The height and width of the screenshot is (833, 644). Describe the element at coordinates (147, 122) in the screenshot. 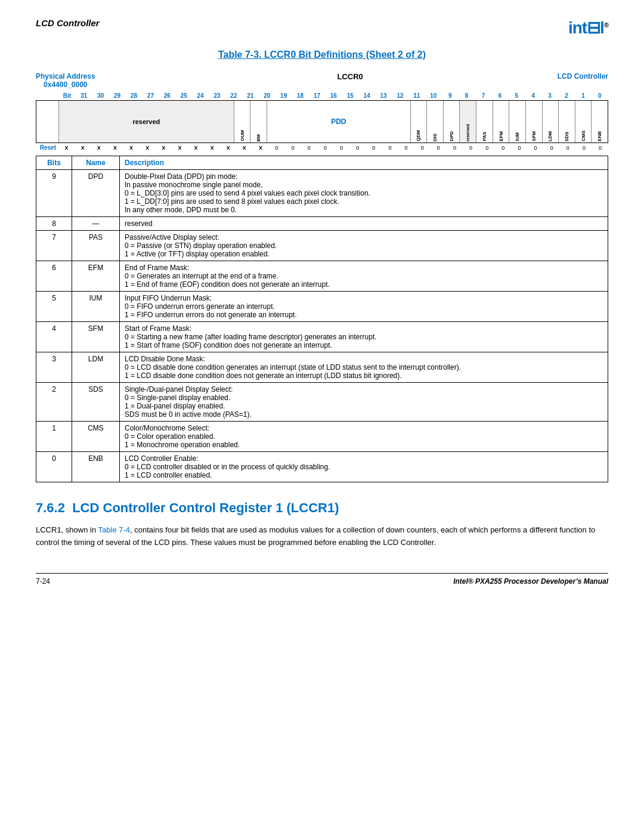

I see `reserved-field: reserved` at that location.